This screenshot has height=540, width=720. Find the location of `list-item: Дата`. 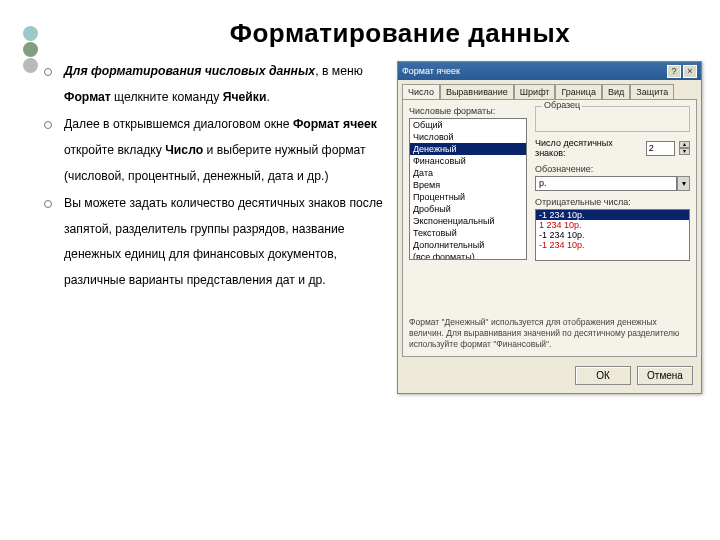

list-item: Дата is located at coordinates (468, 173).